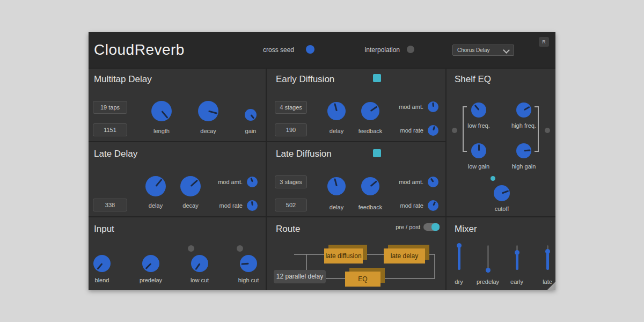 Image resolution: width=644 pixels, height=322 pixels. What do you see at coordinates (191, 206) in the screenshot?
I see `late-delay-decay-label: decay` at bounding box center [191, 206].